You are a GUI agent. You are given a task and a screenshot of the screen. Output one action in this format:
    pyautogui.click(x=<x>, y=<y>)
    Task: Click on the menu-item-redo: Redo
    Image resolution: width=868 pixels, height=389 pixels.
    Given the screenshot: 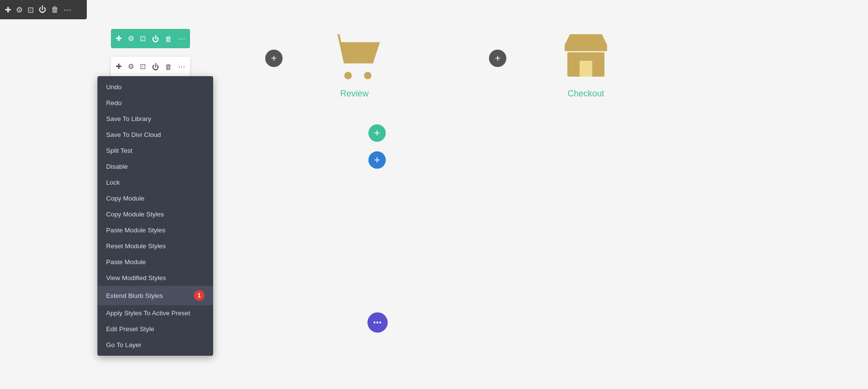 What is the action you would take?
    pyautogui.click(x=155, y=103)
    